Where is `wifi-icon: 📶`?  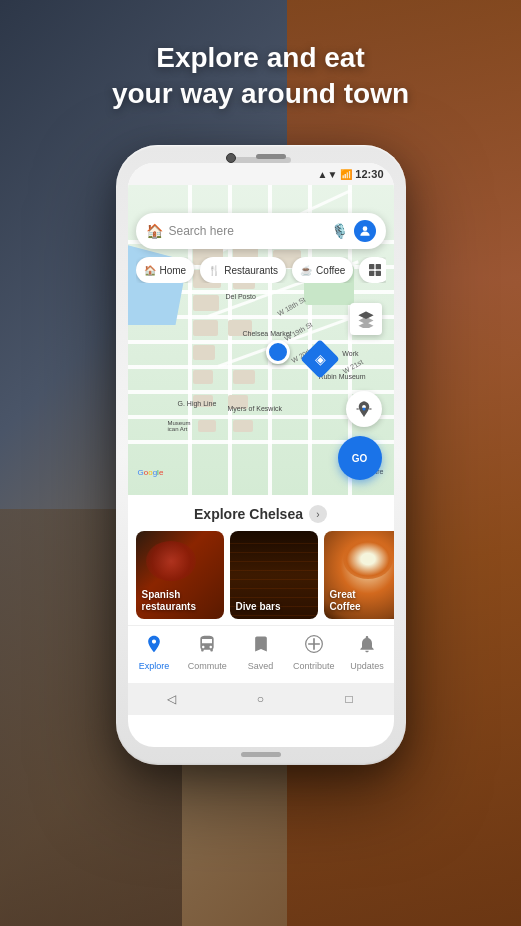 wifi-icon: 📶 is located at coordinates (346, 174).